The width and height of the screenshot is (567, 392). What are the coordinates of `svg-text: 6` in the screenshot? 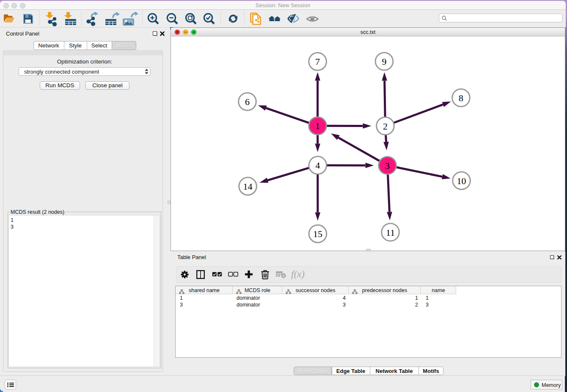 It's located at (247, 102).